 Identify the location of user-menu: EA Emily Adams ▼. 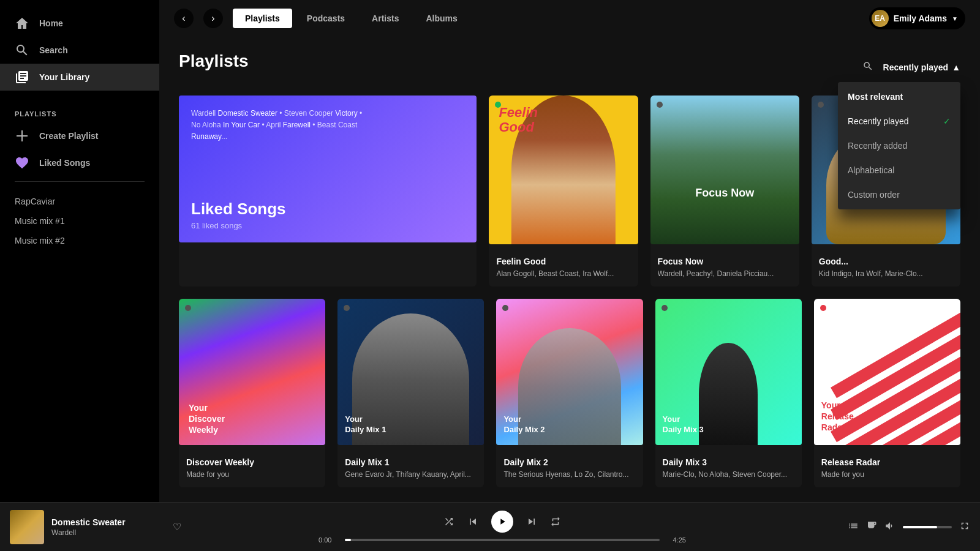
(918, 18).